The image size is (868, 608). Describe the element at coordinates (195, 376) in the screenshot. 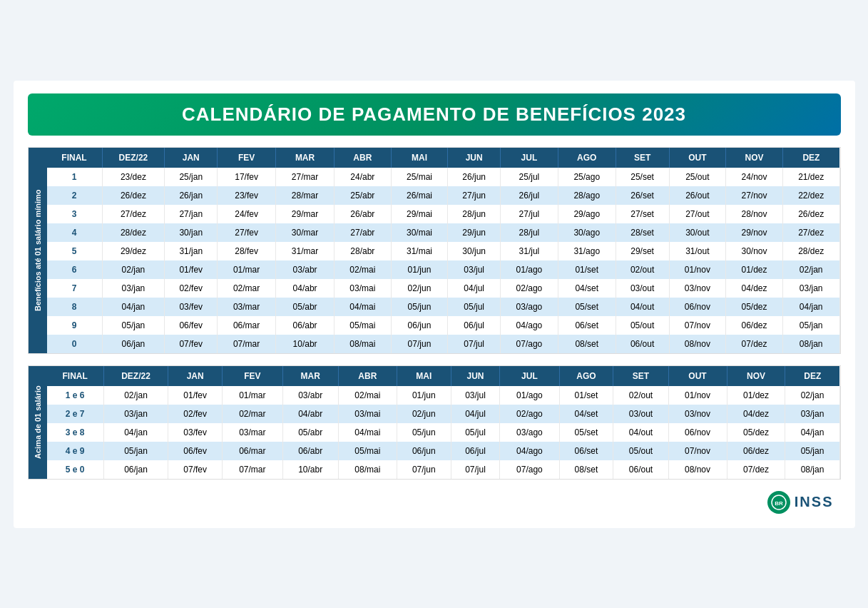

I see `col-header: JAN` at that location.